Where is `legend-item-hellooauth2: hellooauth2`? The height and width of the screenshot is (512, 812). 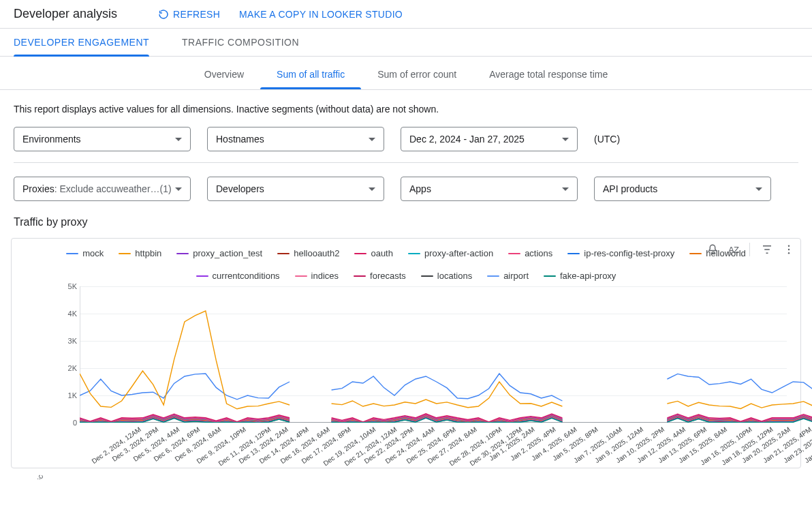 legend-item-hellooauth2: hellooauth2 is located at coordinates (308, 254).